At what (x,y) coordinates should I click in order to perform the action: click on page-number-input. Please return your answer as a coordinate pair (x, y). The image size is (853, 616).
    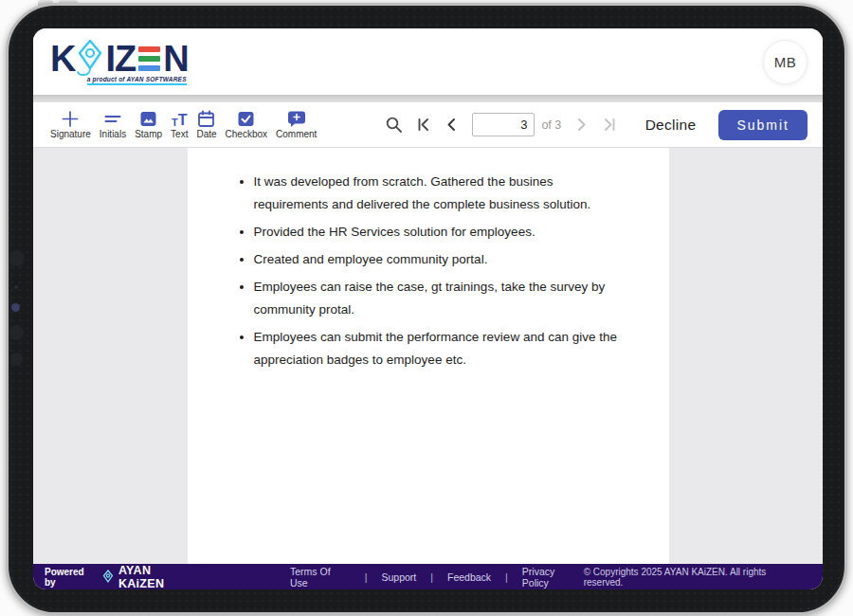
    Looking at the image, I should click on (503, 125).